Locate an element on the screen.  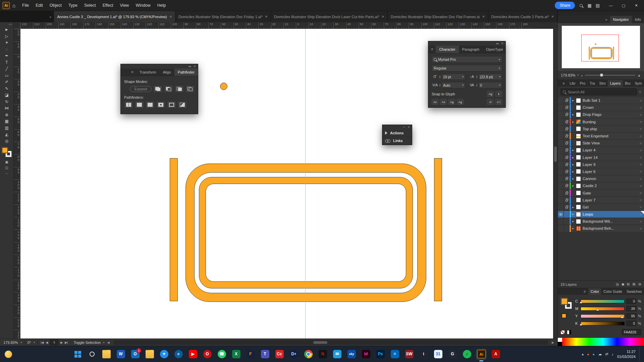
menu-item: Effect is located at coordinates (108, 5).